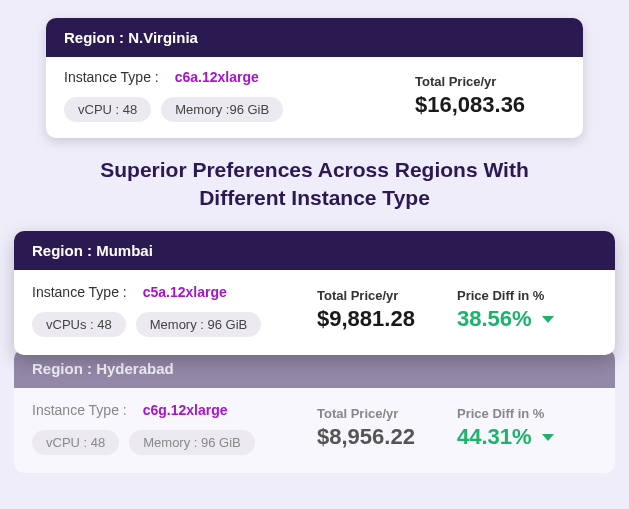  What do you see at coordinates (527, 319) in the screenshot?
I see `diff-row: 38.56%` at bounding box center [527, 319].